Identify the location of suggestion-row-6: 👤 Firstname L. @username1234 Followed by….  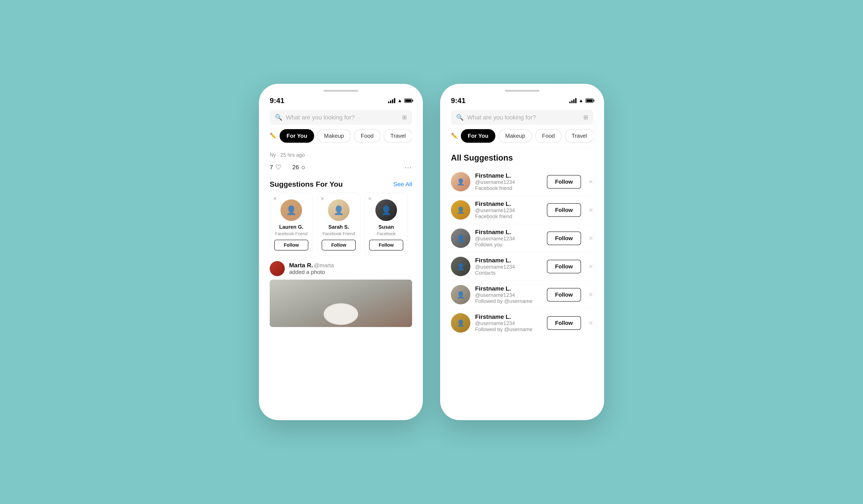
(522, 323).